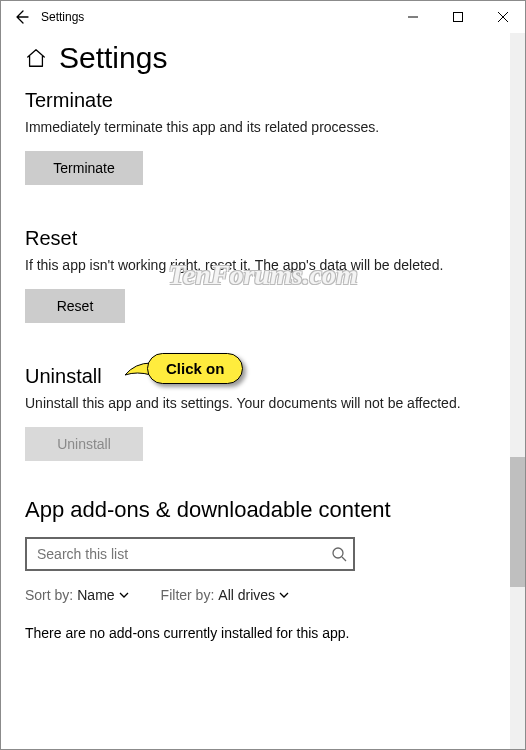 This screenshot has width=526, height=750. Describe the element at coordinates (190, 554) in the screenshot. I see `addons-search-input` at that location.